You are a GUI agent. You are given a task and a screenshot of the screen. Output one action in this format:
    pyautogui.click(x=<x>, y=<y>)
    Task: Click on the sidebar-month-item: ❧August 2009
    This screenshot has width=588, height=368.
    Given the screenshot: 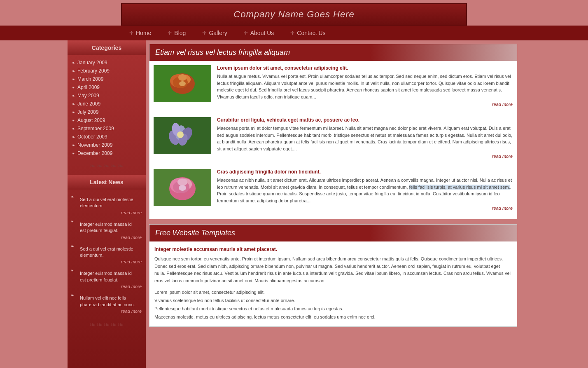 What is the action you would take?
    pyautogui.click(x=107, y=120)
    